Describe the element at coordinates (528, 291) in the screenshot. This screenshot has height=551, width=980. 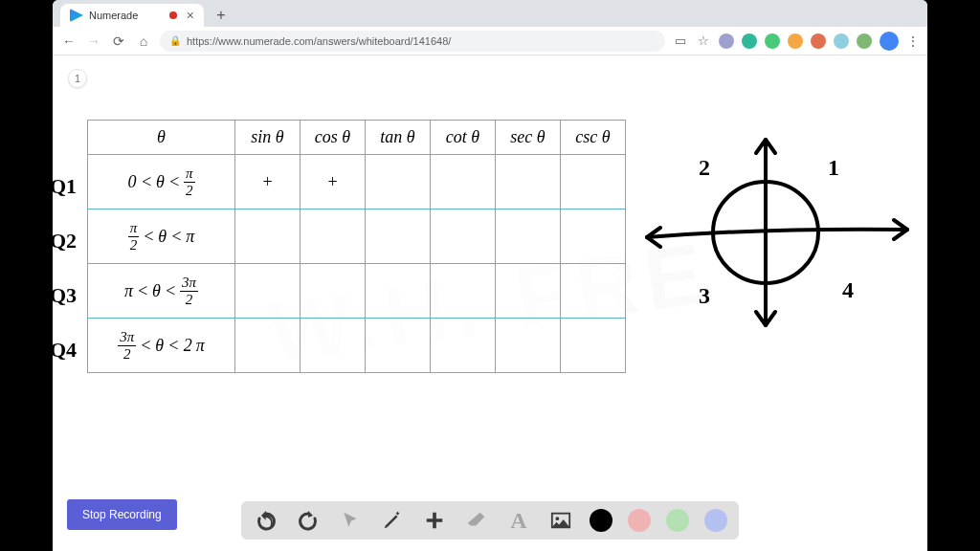
I see `cell-sec-q3` at that location.